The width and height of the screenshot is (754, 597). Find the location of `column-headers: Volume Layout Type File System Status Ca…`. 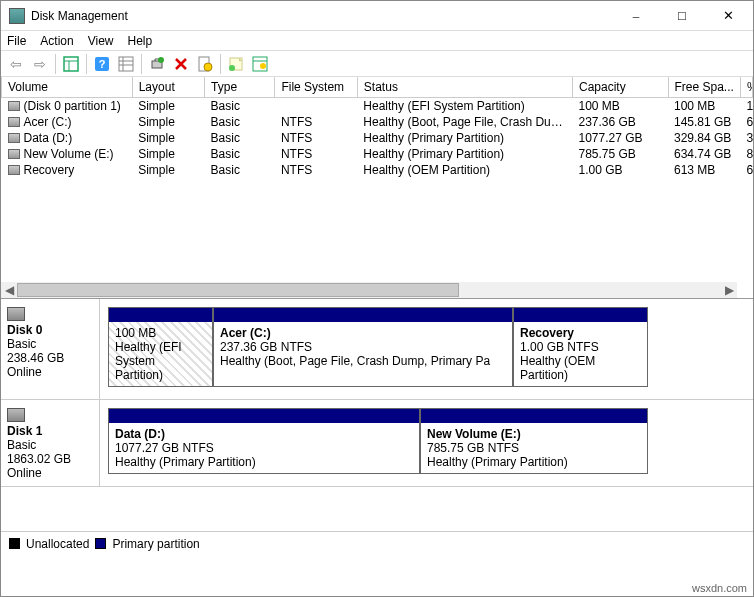

column-headers: Volume Layout Type File System Status Ca… is located at coordinates (378, 87).